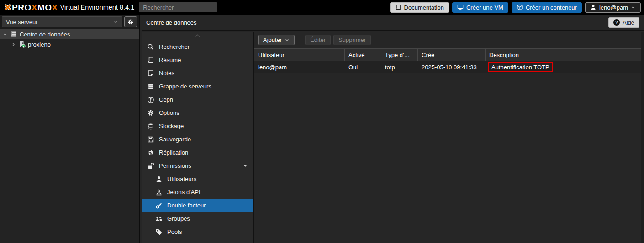  Describe the element at coordinates (131, 22) in the screenshot. I see `tree-settings-button` at that location.